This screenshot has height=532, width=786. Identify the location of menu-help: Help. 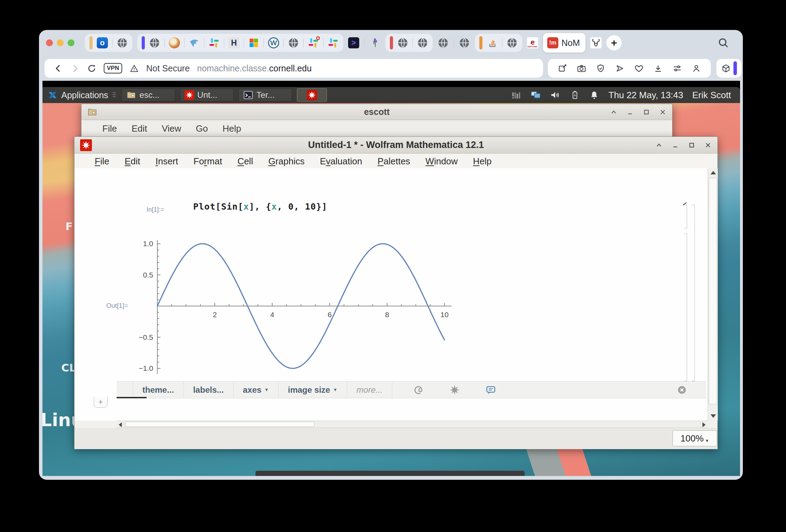
(482, 162).